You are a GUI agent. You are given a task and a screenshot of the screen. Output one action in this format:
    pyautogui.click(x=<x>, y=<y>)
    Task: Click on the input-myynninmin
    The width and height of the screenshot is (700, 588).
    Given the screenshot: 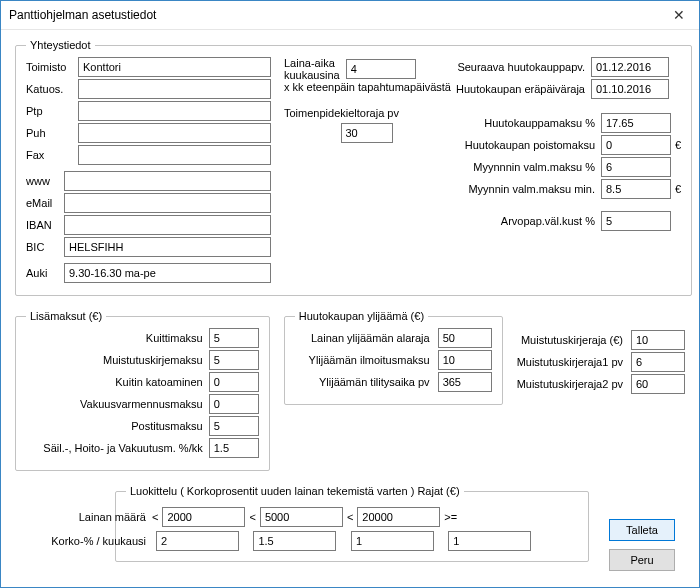 What is the action you would take?
    pyautogui.click(x=636, y=189)
    